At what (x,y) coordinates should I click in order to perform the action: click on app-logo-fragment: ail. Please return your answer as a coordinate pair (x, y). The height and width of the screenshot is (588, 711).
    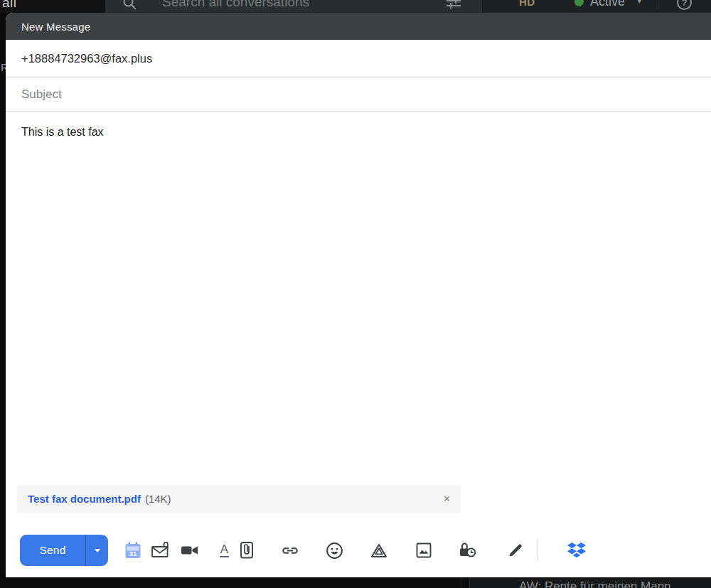
    Looking at the image, I should click on (10, 6).